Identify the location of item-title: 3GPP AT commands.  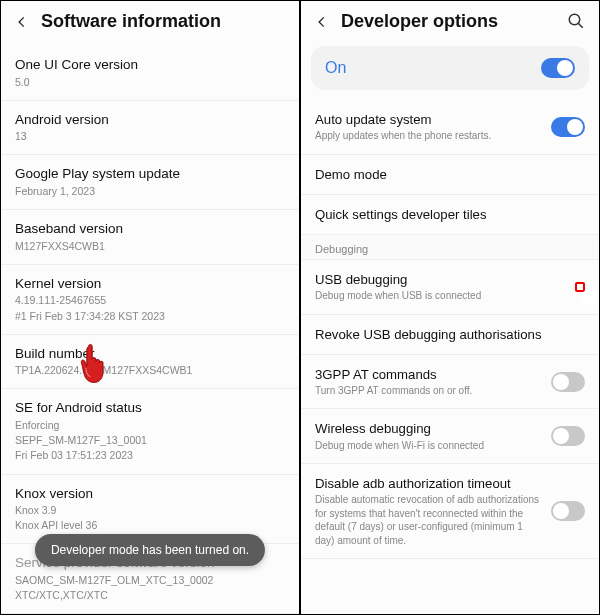
(429, 374).